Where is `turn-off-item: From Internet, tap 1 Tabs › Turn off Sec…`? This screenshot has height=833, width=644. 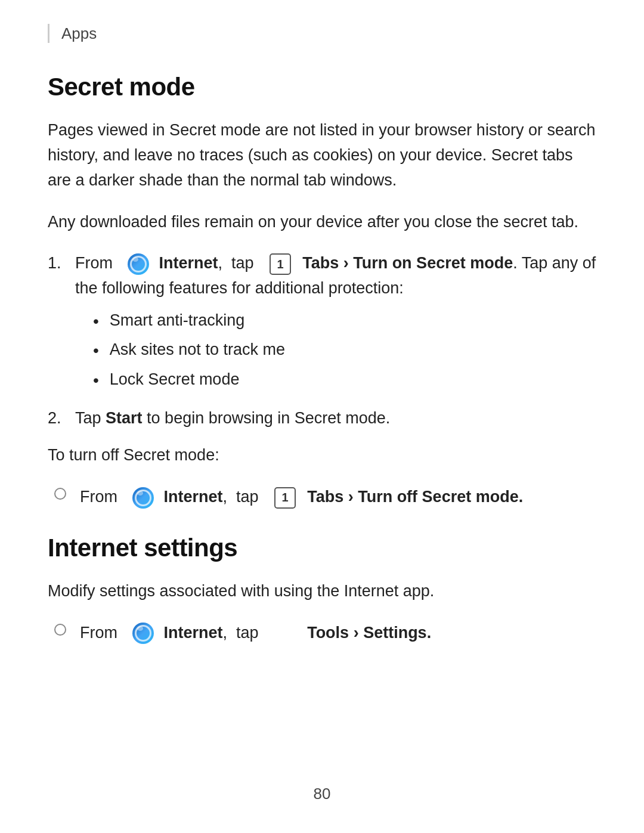 turn-off-item: From Internet, tap 1 Tabs › Turn off Sec… is located at coordinates (322, 497).